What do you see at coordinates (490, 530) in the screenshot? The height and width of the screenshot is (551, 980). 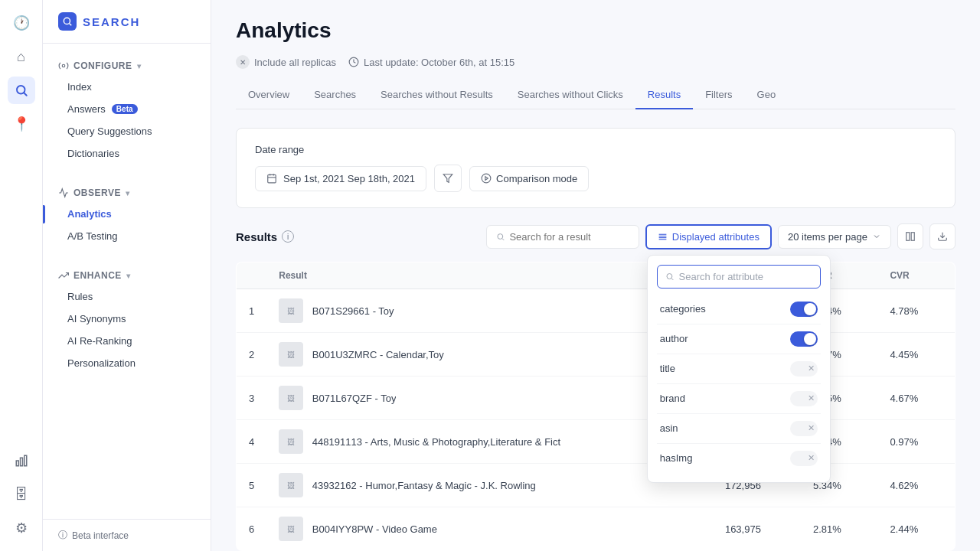 I see `row-result: 🖼 B004IYY8PW - Video Game` at bounding box center [490, 530].